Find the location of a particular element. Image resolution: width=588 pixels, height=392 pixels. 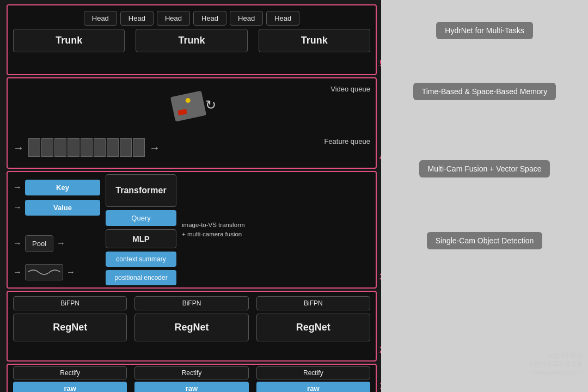

camera-visual: ↻ is located at coordinates (192, 107).